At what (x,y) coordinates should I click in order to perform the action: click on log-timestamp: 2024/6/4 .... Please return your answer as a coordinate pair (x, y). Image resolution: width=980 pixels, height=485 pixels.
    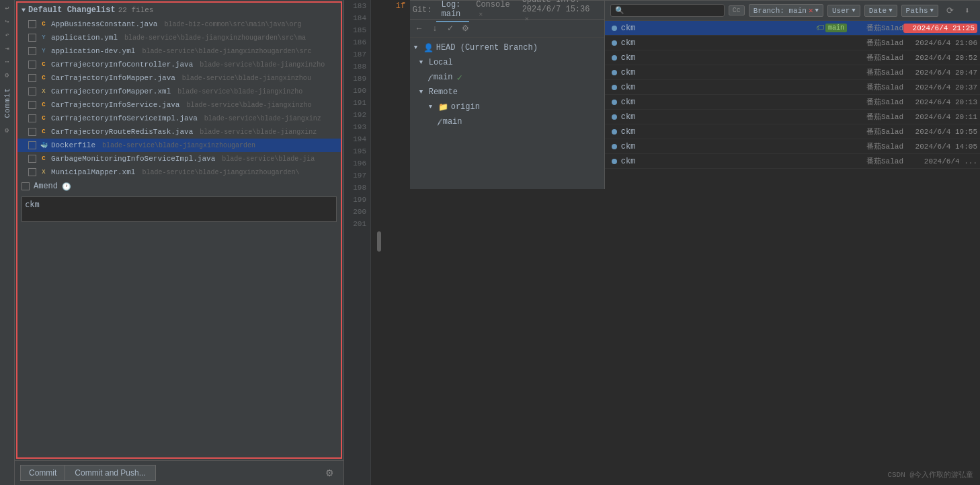
    Looking at the image, I should click on (940, 161).